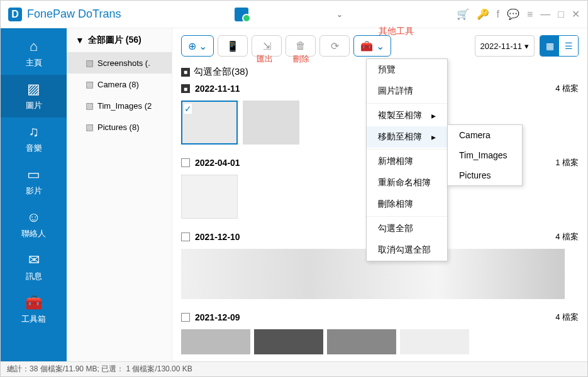 This screenshot has height=377, width=588. What do you see at coordinates (502, 46) in the screenshot?
I see `date-value: 2022-11-11` at bounding box center [502, 46].